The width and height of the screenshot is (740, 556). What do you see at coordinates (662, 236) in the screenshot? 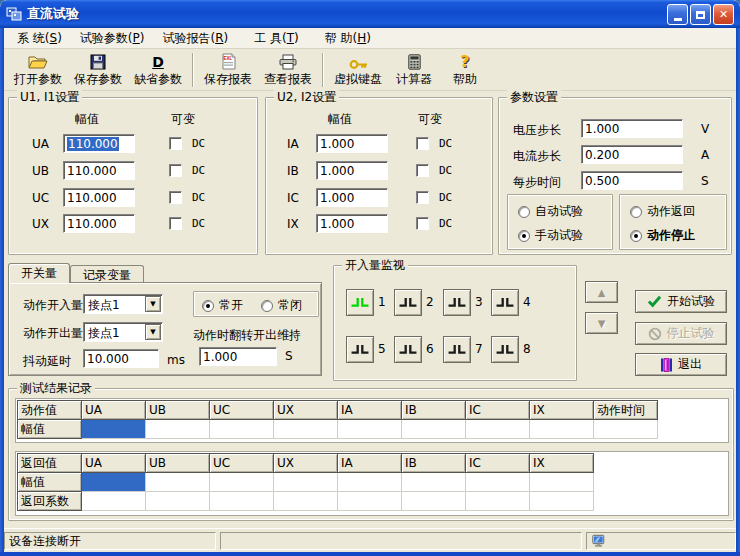
I see `action-stop-radio: 动作停止` at bounding box center [662, 236].